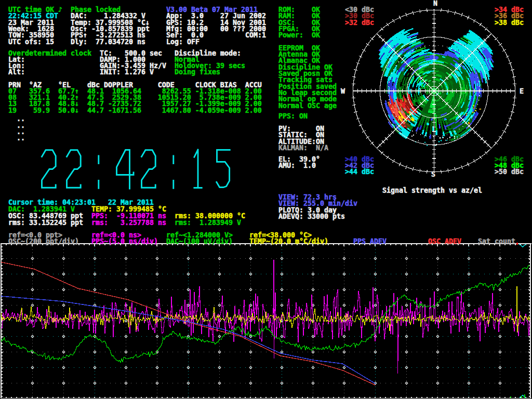 This screenshot has width=532, height=399. What do you see at coordinates (343, 91) in the screenshot?
I see `compass-w: W` at bounding box center [343, 91].